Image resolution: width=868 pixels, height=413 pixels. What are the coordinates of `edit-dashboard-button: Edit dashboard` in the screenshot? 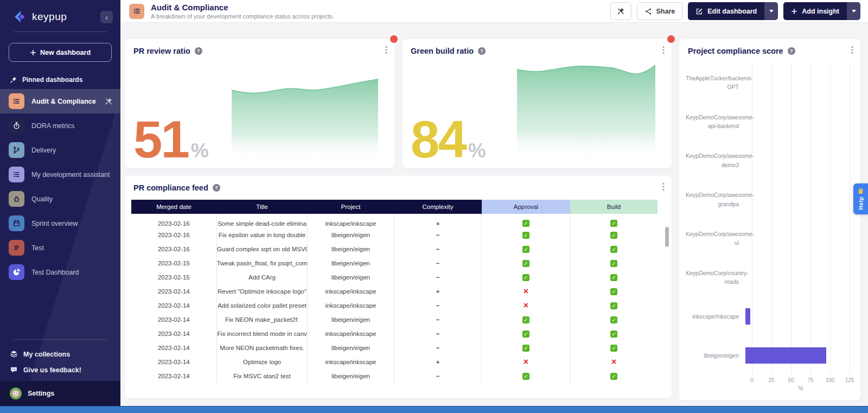 It's located at (726, 11).